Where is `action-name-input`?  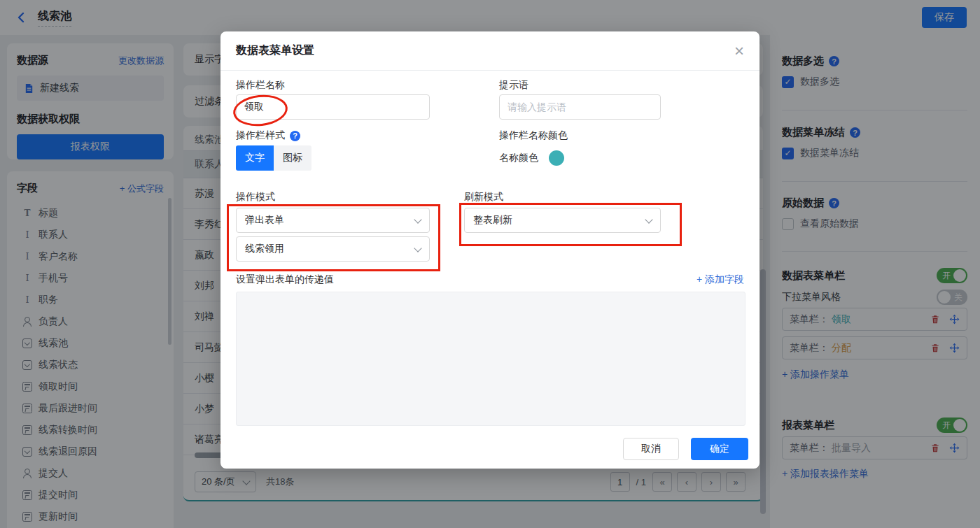 action-name-input is located at coordinates (333, 107).